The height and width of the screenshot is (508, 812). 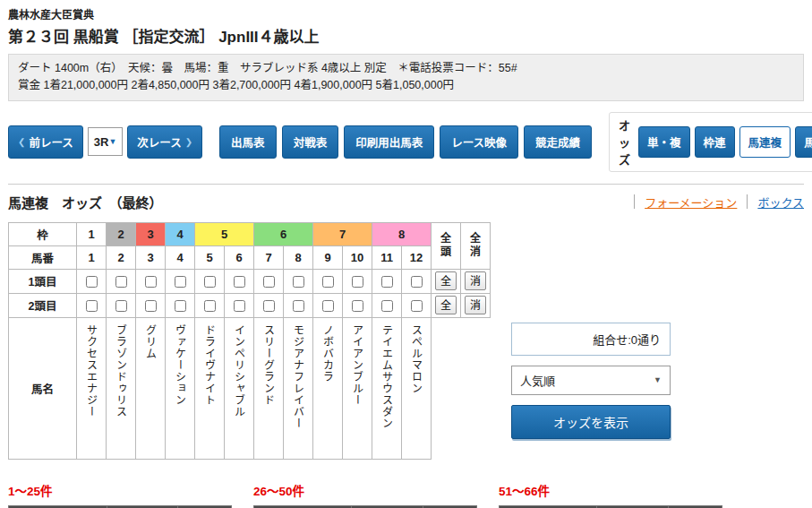 What do you see at coordinates (240, 388) in the screenshot?
I see `horse-name-cell: インペリシャブル` at bounding box center [240, 388].